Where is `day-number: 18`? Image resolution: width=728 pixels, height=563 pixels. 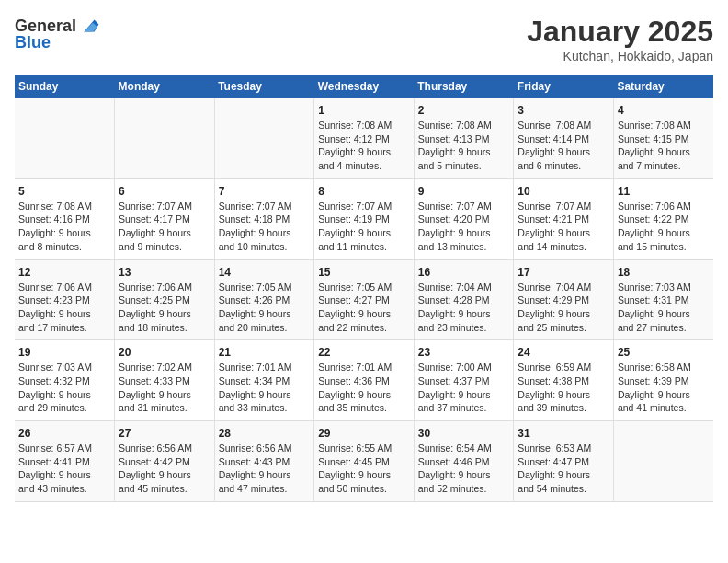 day-number: 18 is located at coordinates (664, 272).